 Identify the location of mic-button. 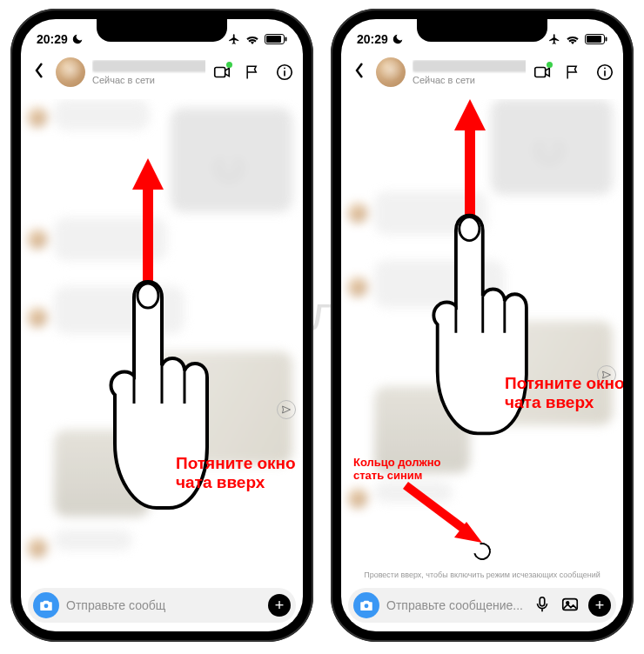
(543, 605).